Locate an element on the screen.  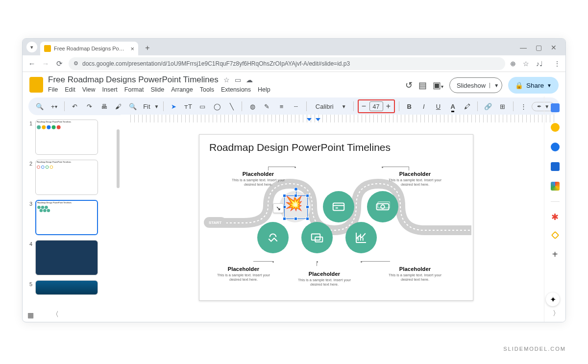
insert-comment-button: ⊞ is located at coordinates (503, 106).